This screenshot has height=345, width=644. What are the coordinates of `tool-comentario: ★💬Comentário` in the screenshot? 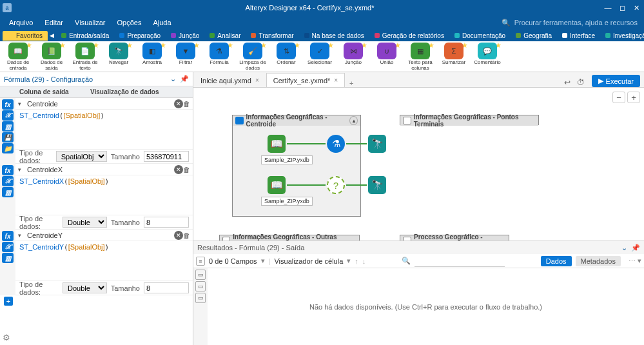 It's located at (487, 54).